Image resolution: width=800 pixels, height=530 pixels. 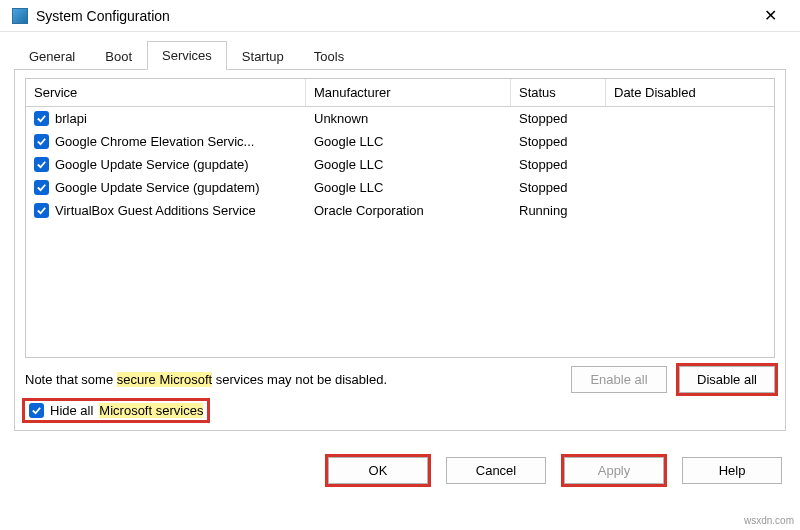 What do you see at coordinates (769, 520) in the screenshot?
I see `watermark: wsxdn.com` at bounding box center [769, 520].